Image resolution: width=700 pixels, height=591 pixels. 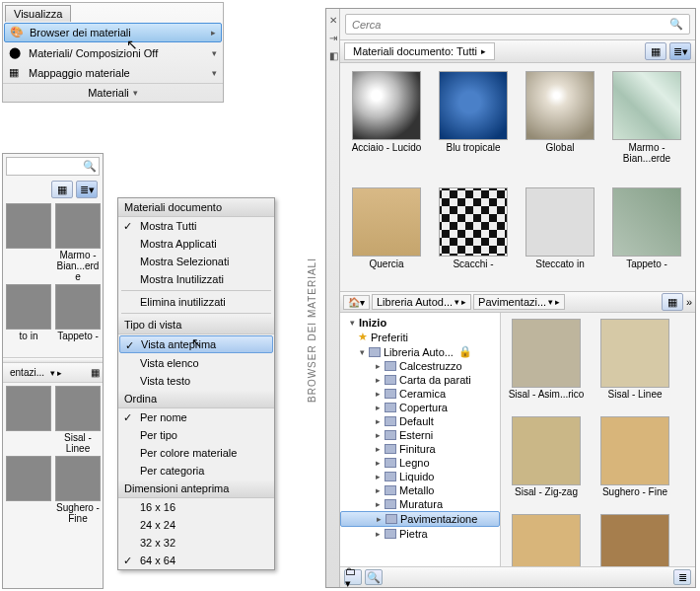 I want to click on options-button: ≣, so click(x=682, y=577).